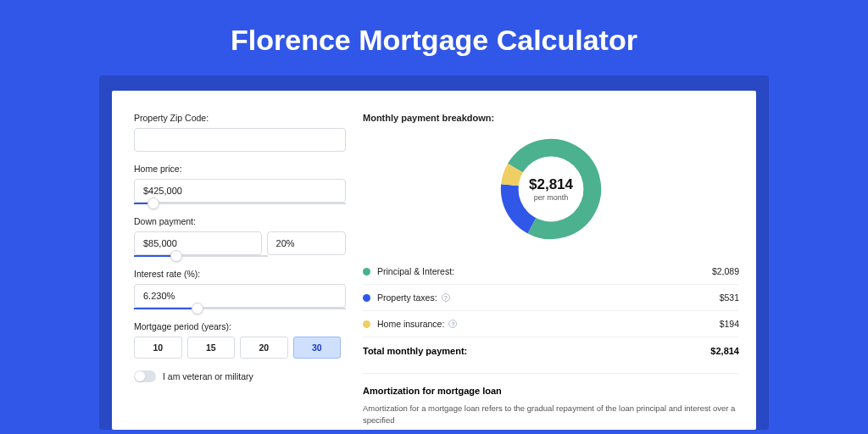  Describe the element at coordinates (240, 169) in the screenshot. I see `home-price-label: Home price:` at that location.